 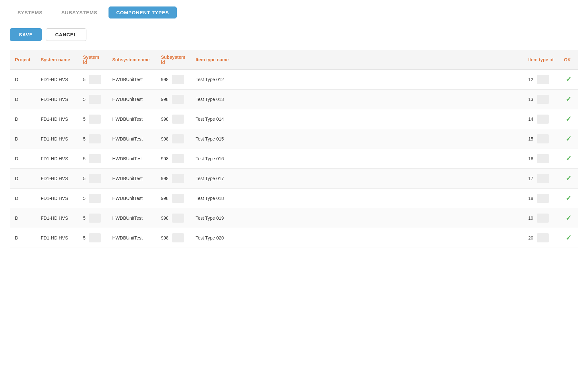 What do you see at coordinates (294, 34) in the screenshot?
I see `action-bar: SAVE CANCEL` at bounding box center [294, 34].